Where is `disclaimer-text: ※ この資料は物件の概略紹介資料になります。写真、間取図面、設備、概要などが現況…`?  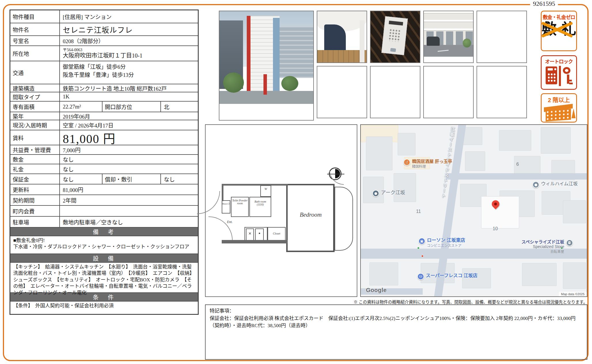
disclaimer-text: ※ この資料は物件の概略紹介資料になります。写真、間取図面、設備、概要などが現況… is located at coordinates (394, 302).